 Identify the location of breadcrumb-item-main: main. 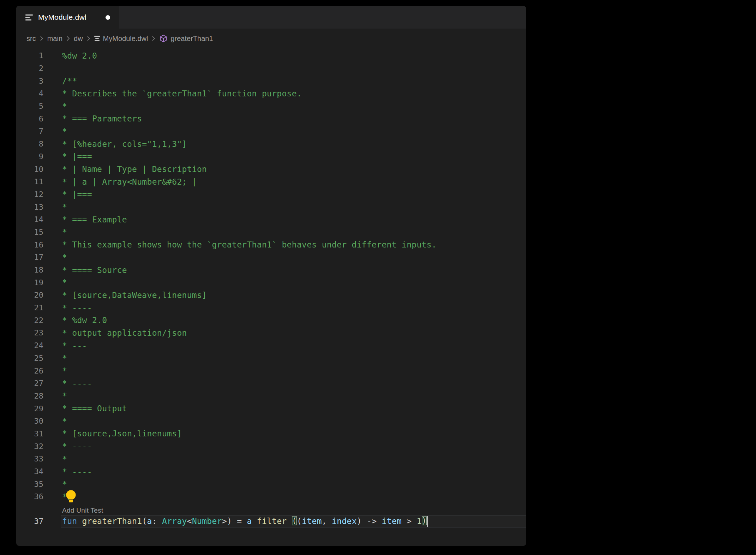
(55, 39).